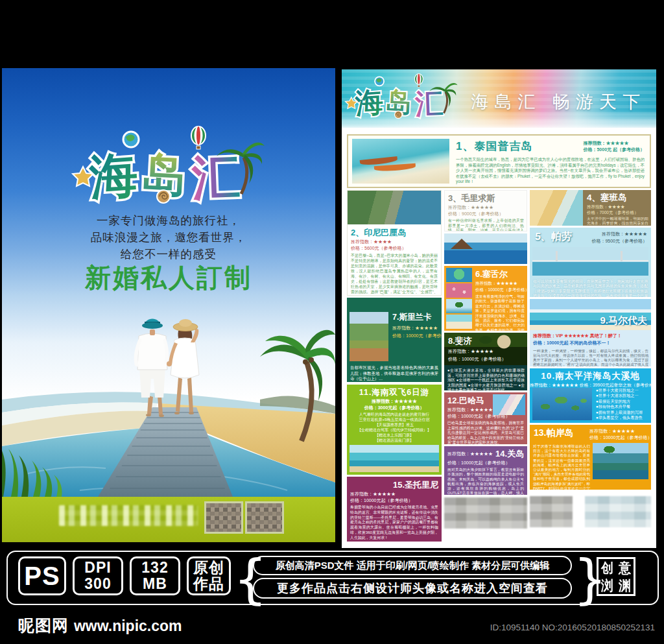 This screenshot has height=644, width=664. What do you see at coordinates (394, 243) in the screenshot?
I see `card-bali: 2、印尼巴厘岛 推荐指数：★★★★ 价格：5600元（参考价格） 不是巴黎~岛，…` at bounding box center [394, 243].